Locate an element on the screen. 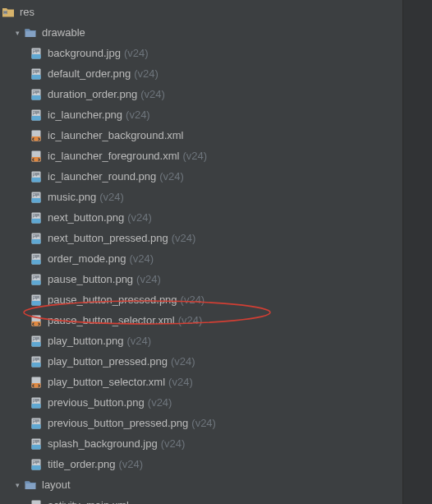 The width and height of the screenshot is (432, 504). file-label: default_order.png is located at coordinates (89, 74).